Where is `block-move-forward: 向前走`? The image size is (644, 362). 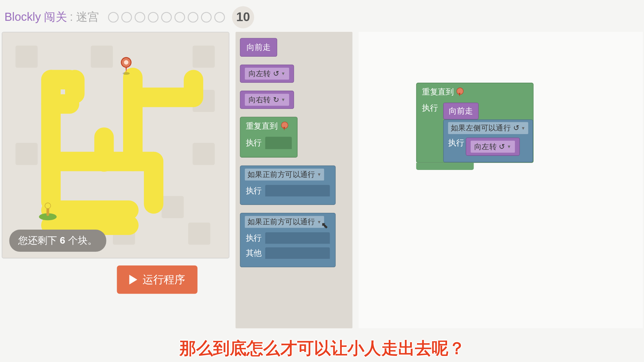
block-move-forward: 向前走 is located at coordinates (294, 48).